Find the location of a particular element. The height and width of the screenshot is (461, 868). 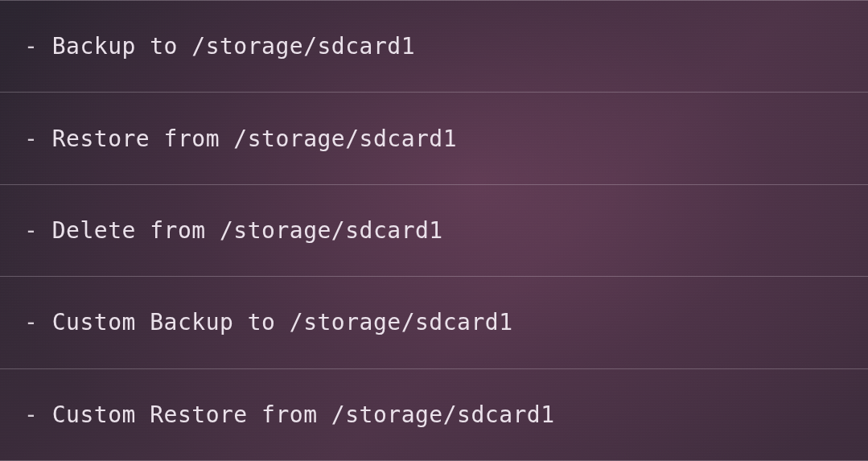

menu-item-label: Backup to /storage/sdcard1 is located at coordinates (233, 47).